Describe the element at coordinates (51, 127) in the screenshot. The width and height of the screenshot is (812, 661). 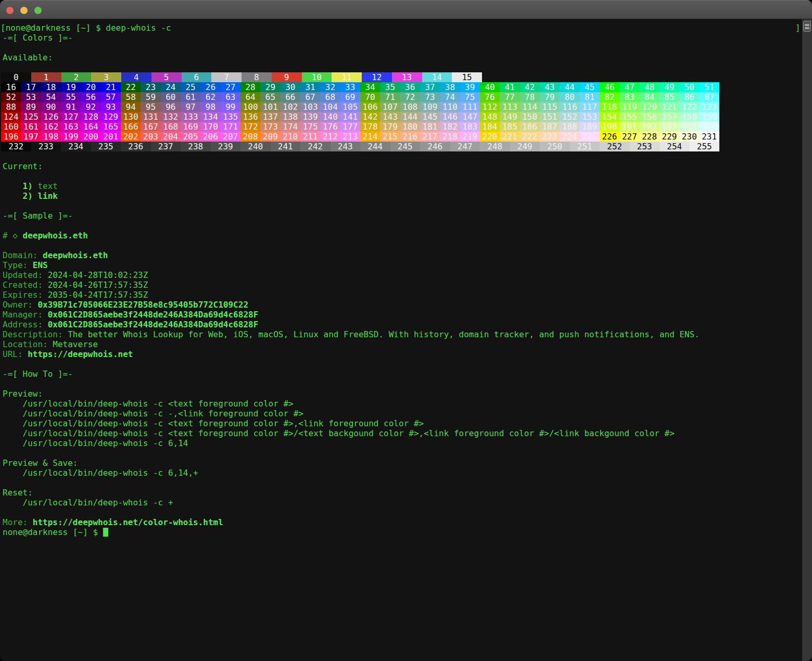
I see `palette-cell: 162` at that location.